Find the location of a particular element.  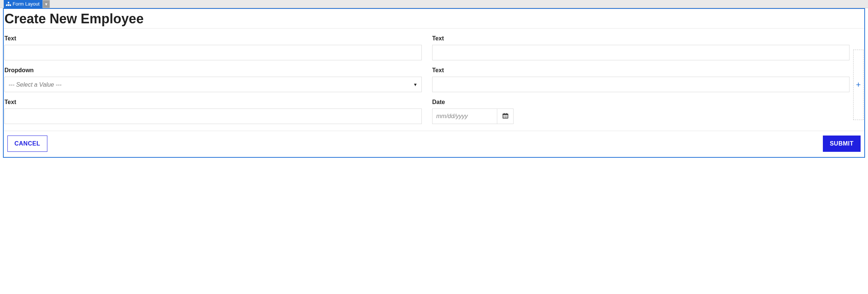

form-actions: CANCEL SUBMIT is located at coordinates (434, 141).